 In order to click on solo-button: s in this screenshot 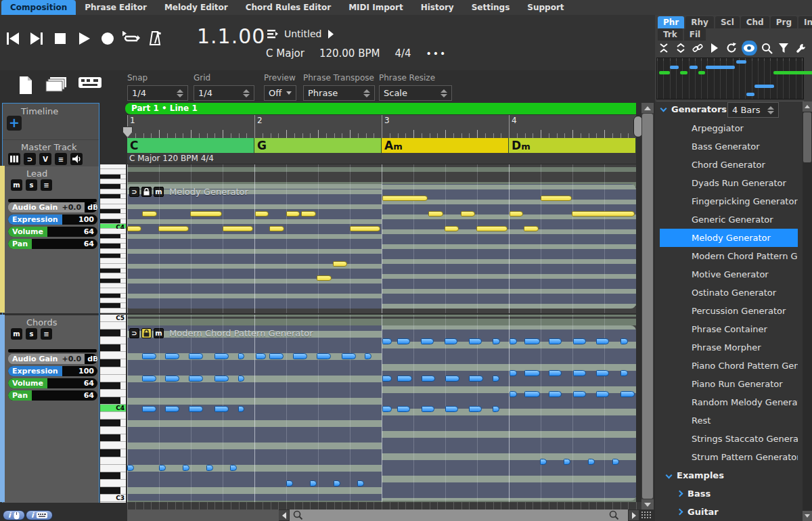, I will do `click(31, 185)`.